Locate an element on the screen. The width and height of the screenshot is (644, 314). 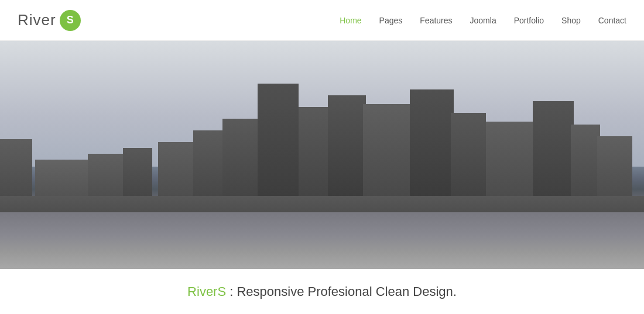
nav-item-pages: Pages is located at coordinates (391, 20).